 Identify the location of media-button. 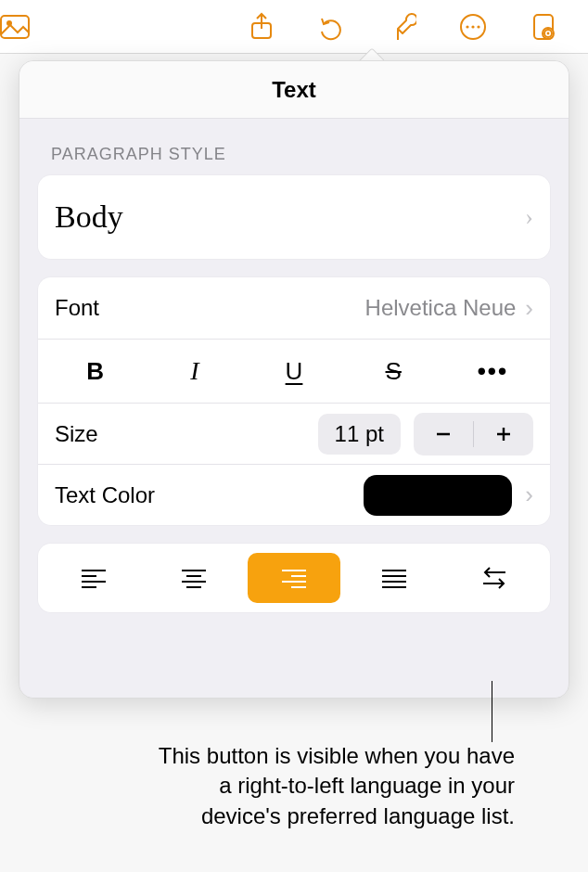
(17, 27).